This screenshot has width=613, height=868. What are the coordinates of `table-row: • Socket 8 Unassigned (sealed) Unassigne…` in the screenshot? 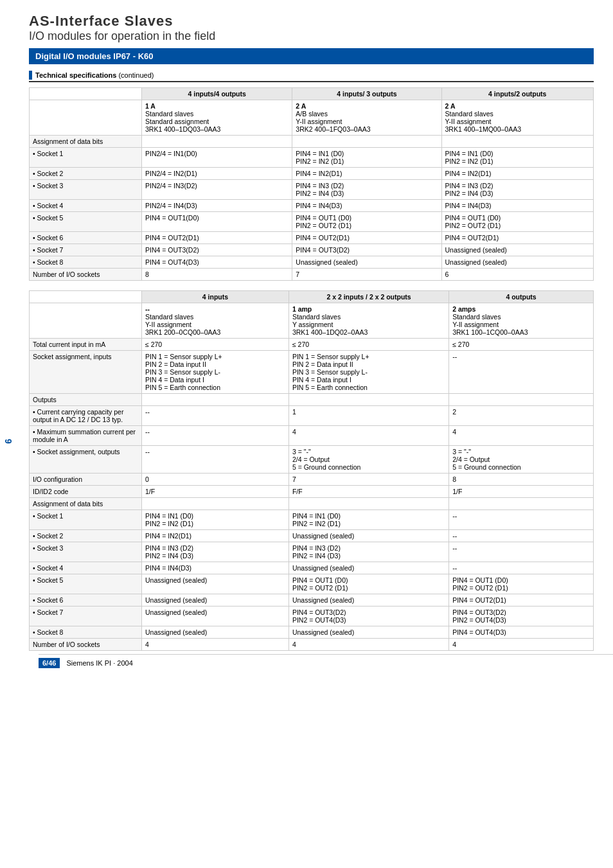 It's located at (312, 632).